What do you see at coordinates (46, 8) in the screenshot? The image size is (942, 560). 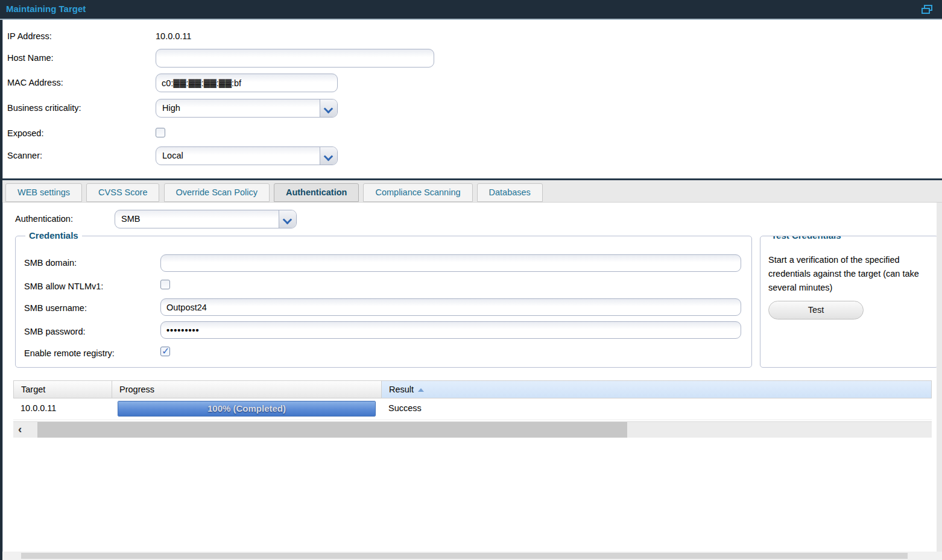 I see `window-title: Maintaining Target` at bounding box center [46, 8].